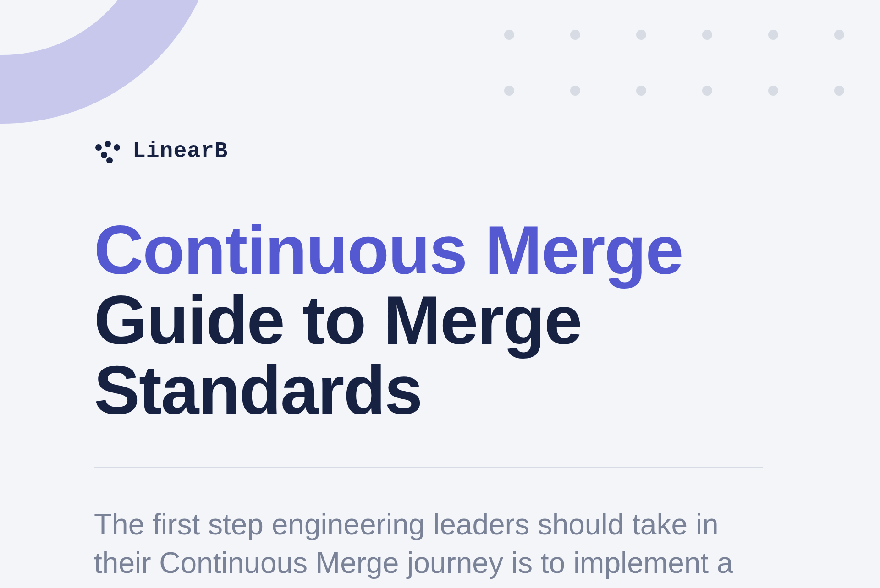 The image size is (880, 588). What do you see at coordinates (181, 151) in the screenshot?
I see `brand-name: LinearB` at bounding box center [181, 151].